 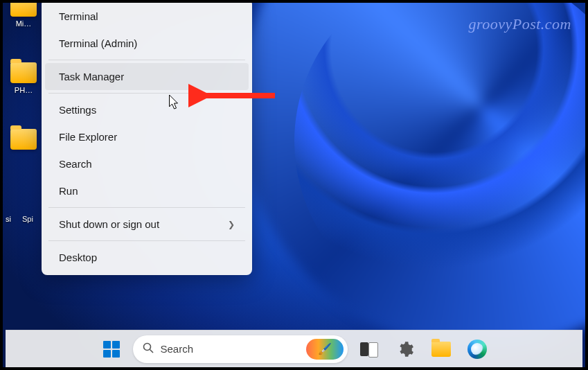 What do you see at coordinates (24, 141) in the screenshot?
I see `desktop-folder-icon` at bounding box center [24, 141].